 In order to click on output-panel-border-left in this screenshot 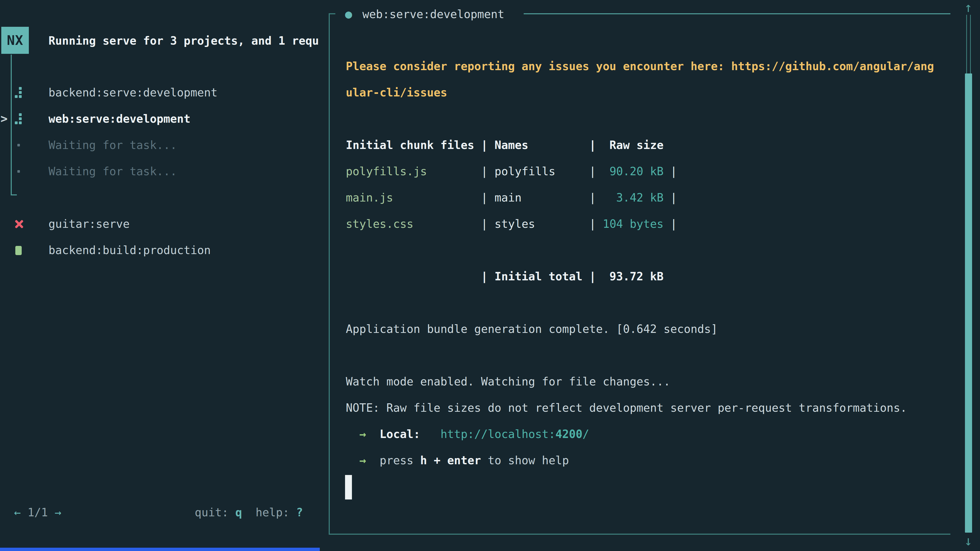, I will do `click(329, 274)`.